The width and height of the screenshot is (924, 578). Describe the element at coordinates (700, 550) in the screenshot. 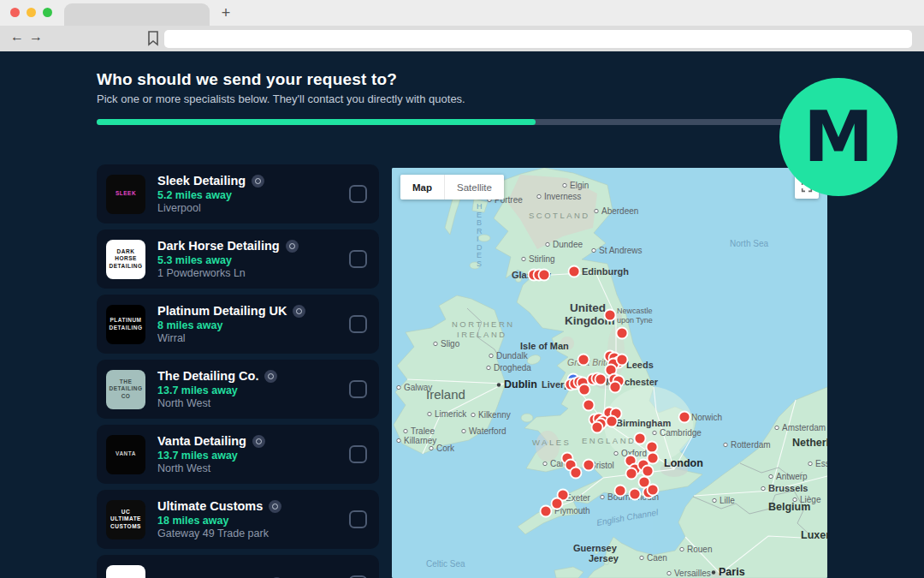

I see `map-label: Rouen` at that location.